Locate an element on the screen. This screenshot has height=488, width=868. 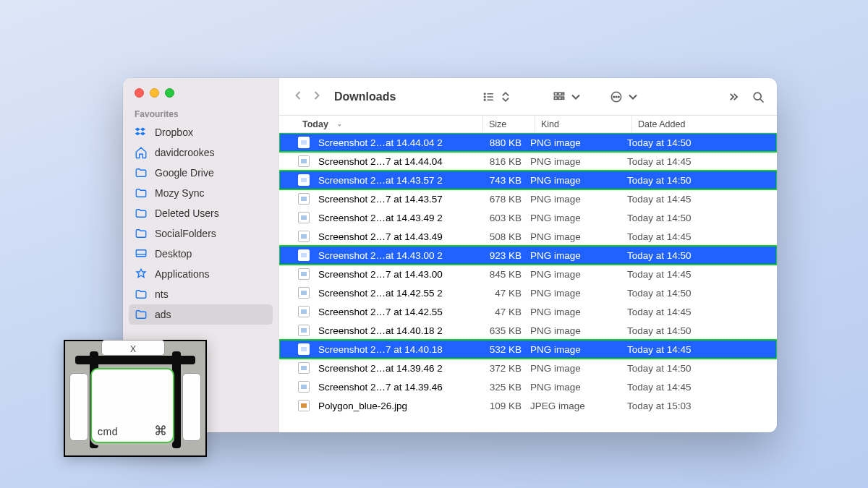
group-by-button is located at coordinates (567, 97).